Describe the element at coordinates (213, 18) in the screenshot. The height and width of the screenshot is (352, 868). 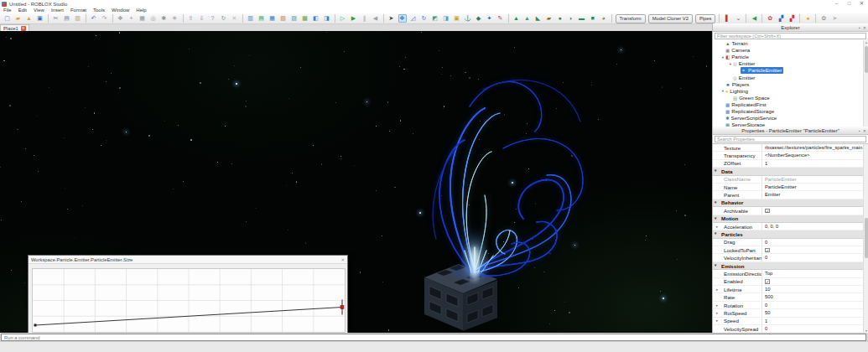
I see `help-icon: ?` at that location.